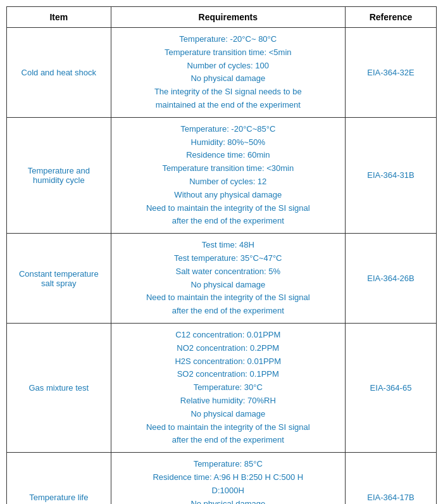 This screenshot has height=504, width=443. What do you see at coordinates (228, 279) in the screenshot?
I see `requirements-cell-2: Test time: 48HTest temperature: 35°C~47°…` at bounding box center [228, 279].